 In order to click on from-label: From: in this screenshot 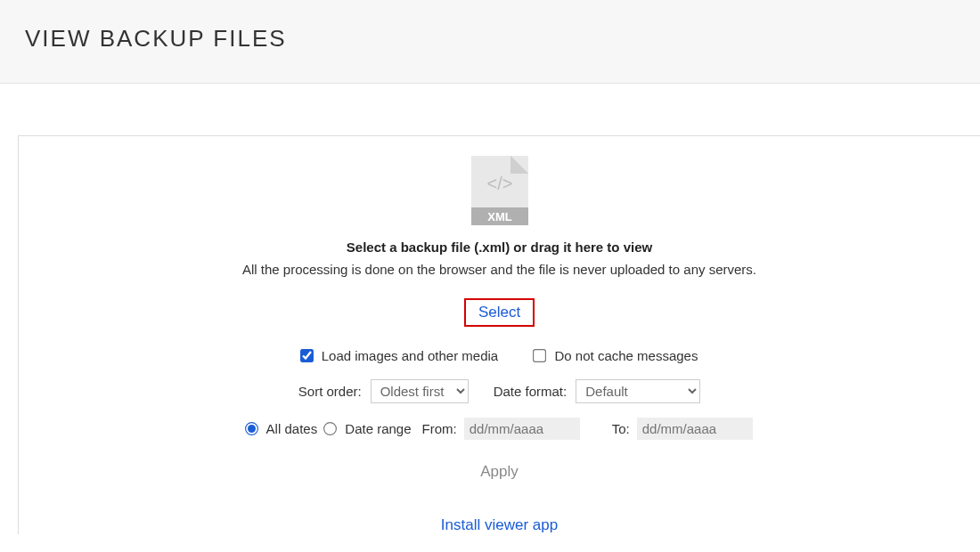, I will do `click(440, 429)`.